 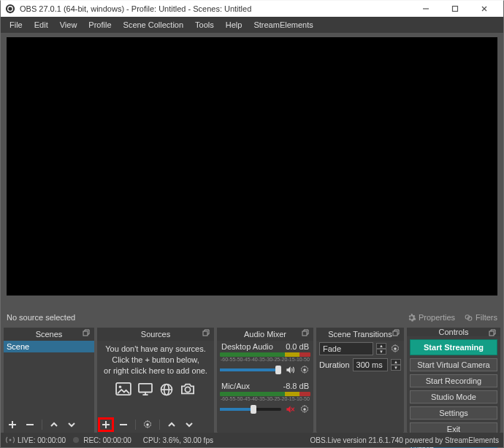 What do you see at coordinates (335, 365) in the screenshot?
I see `duration-label: Duration` at bounding box center [335, 365].